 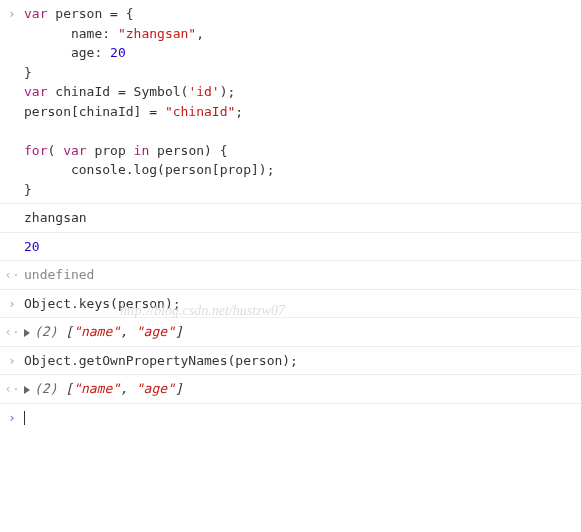 I want to click on code-text: ;, so click(x=239, y=112).